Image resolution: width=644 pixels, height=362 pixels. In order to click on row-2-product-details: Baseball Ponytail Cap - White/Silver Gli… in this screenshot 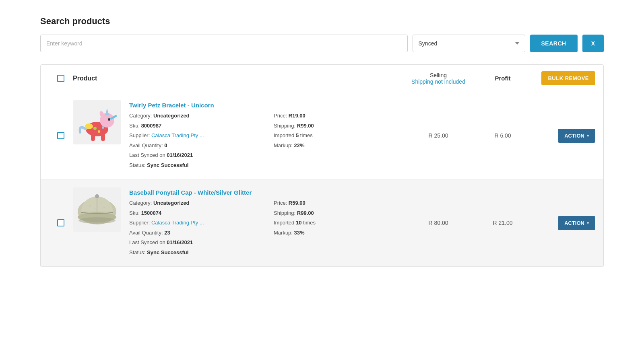, I will do `click(266, 223)`.